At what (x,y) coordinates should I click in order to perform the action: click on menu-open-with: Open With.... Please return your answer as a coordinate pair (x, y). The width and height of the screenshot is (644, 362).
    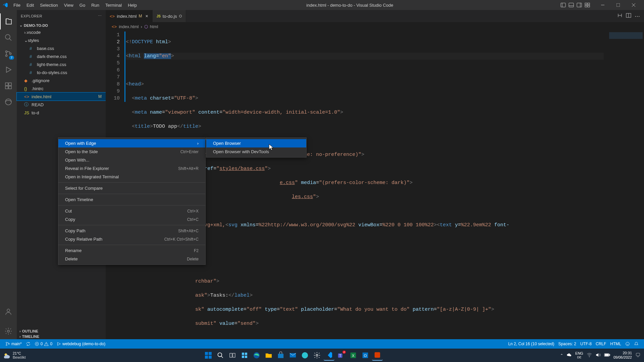
    Looking at the image, I should click on (132, 160).